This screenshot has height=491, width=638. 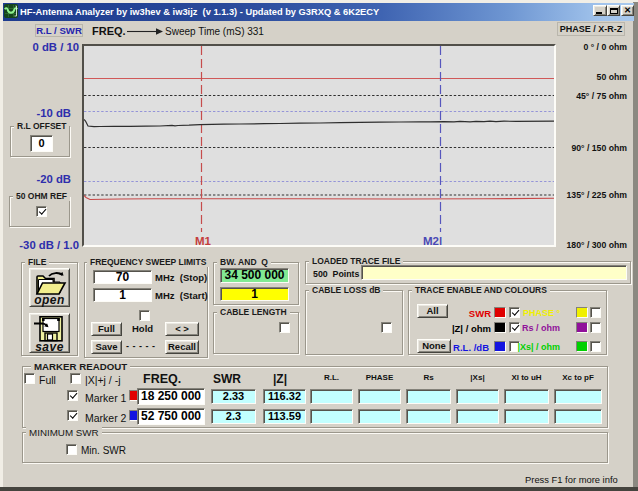 What do you see at coordinates (432, 240) in the screenshot?
I see `svg-text: M2|` at bounding box center [432, 240].